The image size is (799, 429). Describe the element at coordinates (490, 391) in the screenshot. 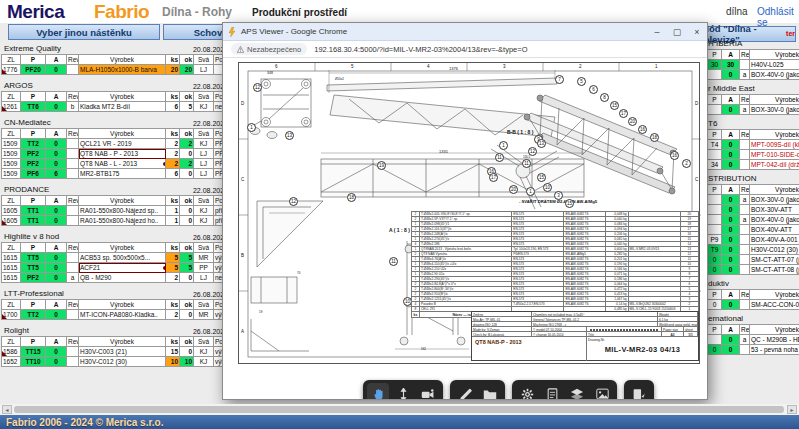

I see `open-file-button` at that location.